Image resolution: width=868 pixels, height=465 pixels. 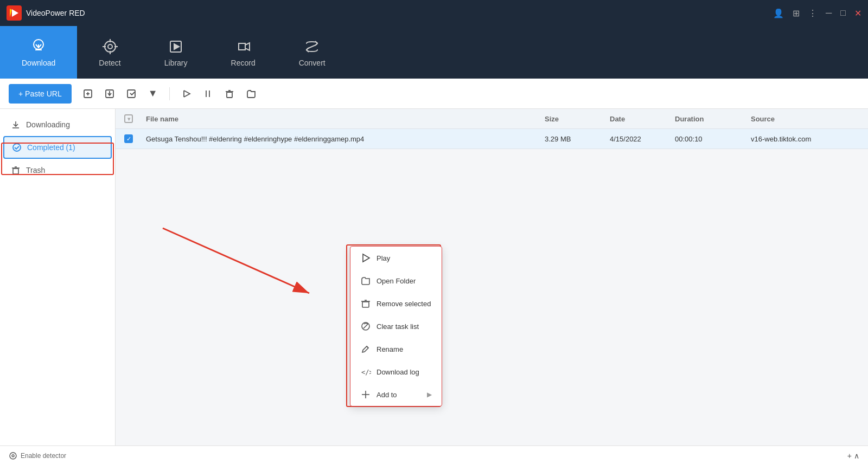 I want to click on nav-record-label: Record, so click(x=243, y=63).